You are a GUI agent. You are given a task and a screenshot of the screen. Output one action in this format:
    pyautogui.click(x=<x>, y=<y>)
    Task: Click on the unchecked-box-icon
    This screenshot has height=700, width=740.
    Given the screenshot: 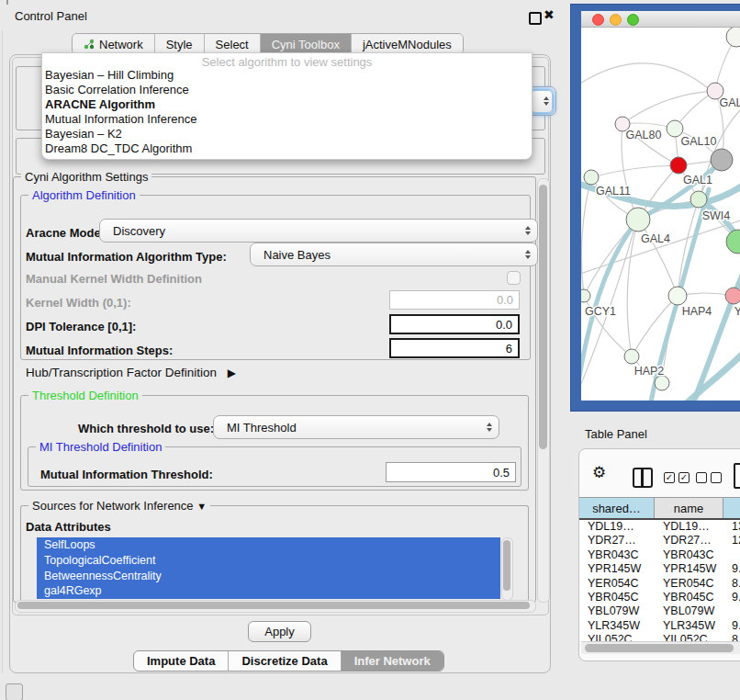 What is the action you would take?
    pyautogui.click(x=701, y=478)
    